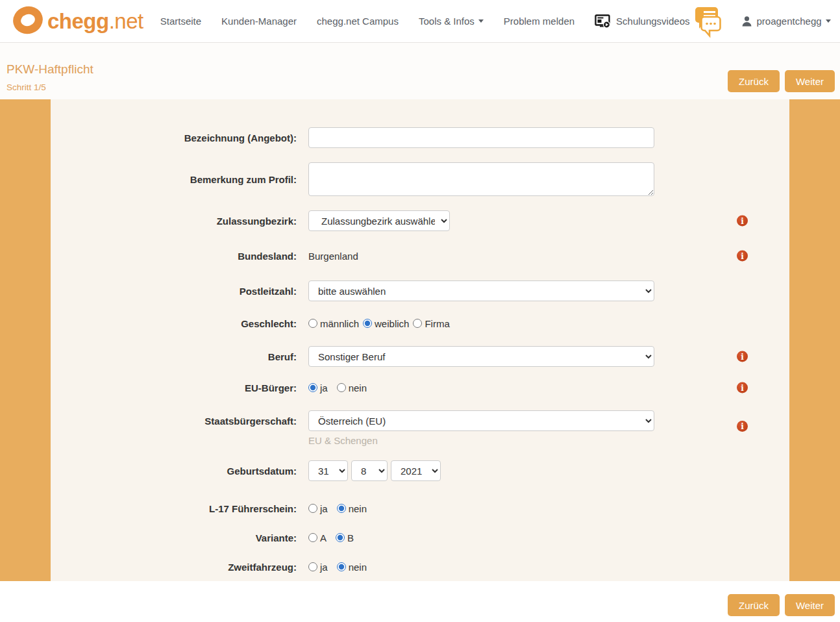 The image size is (840, 622). Describe the element at coordinates (539, 21) in the screenshot. I see `nav-item-problem-melden: Problem melden` at that location.